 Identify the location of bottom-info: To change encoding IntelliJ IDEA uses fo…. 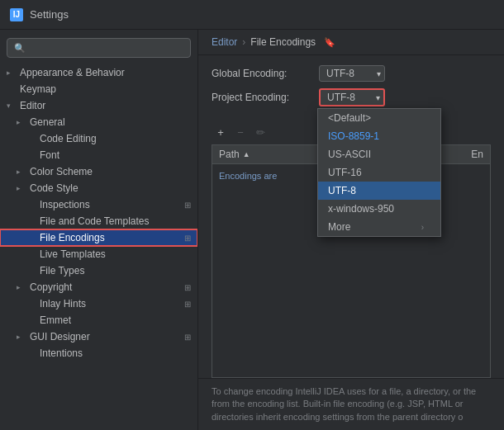
(351, 404).